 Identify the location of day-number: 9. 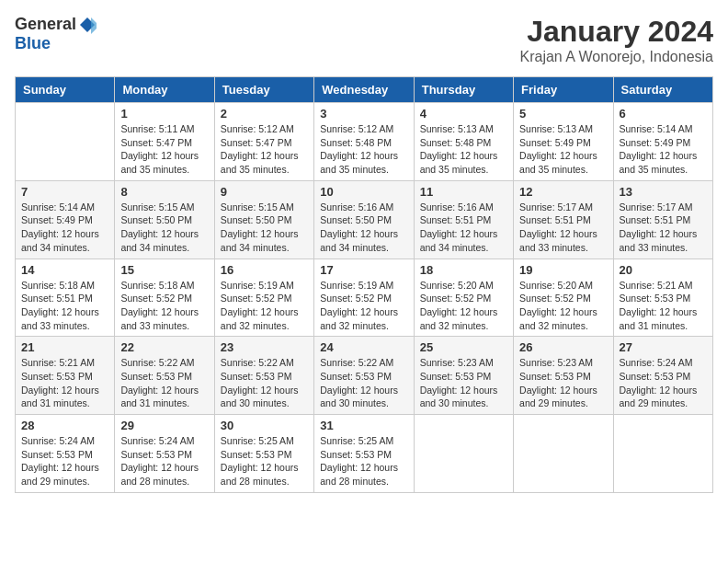
(265, 191).